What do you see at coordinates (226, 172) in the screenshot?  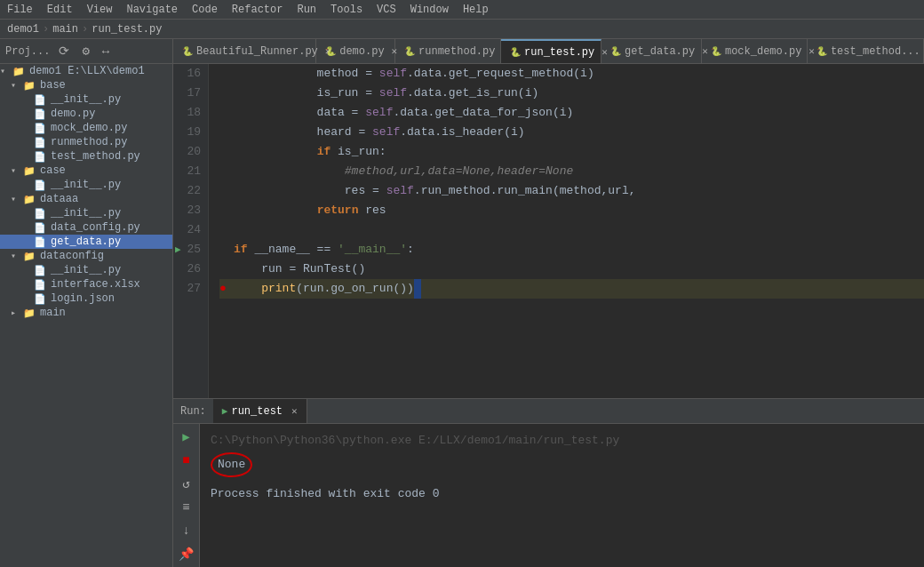 I see `breakpoint-21: ●` at bounding box center [226, 172].